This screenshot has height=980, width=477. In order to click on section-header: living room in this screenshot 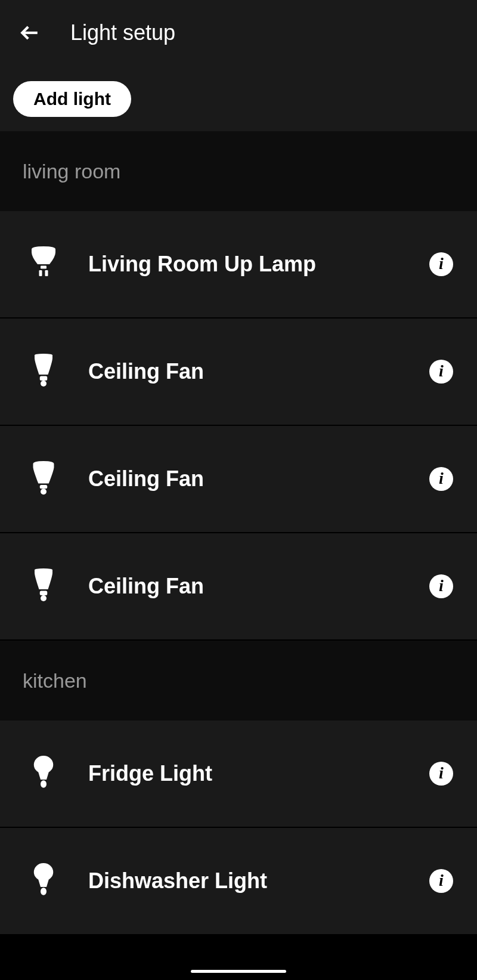, I will do `click(238, 171)`.